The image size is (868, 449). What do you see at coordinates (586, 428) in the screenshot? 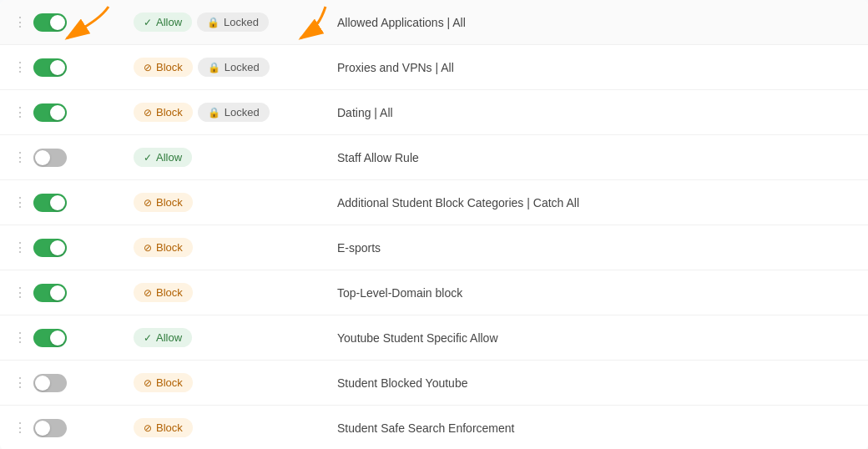
I see `rule-name: Student Safe Search Enforcement` at bounding box center [586, 428].